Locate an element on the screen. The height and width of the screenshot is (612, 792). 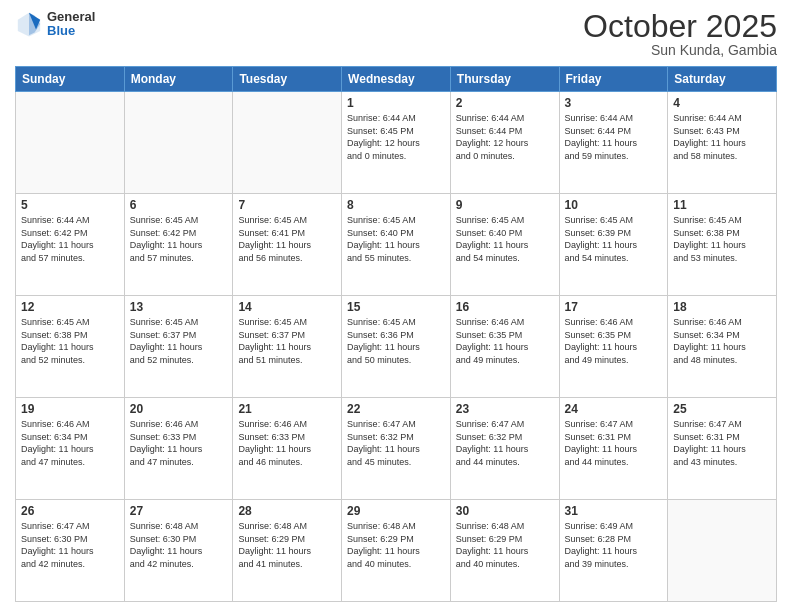
day-number: 2 is located at coordinates (505, 103).